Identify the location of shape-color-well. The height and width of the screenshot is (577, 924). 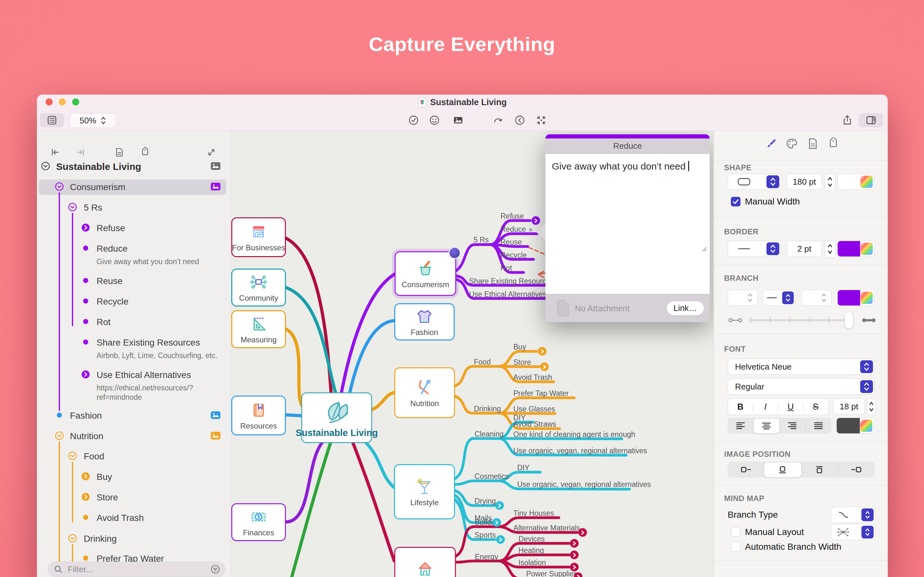
(856, 182).